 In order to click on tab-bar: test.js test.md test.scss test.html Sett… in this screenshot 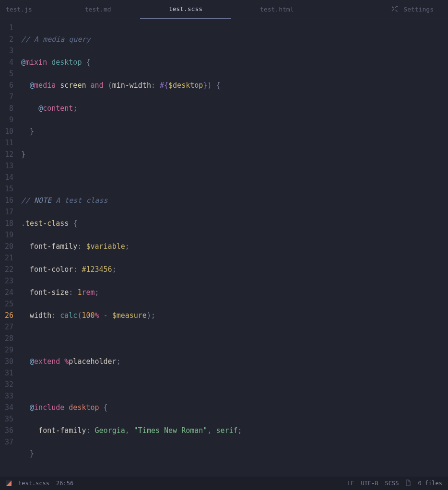, I will do `click(224, 10)`.